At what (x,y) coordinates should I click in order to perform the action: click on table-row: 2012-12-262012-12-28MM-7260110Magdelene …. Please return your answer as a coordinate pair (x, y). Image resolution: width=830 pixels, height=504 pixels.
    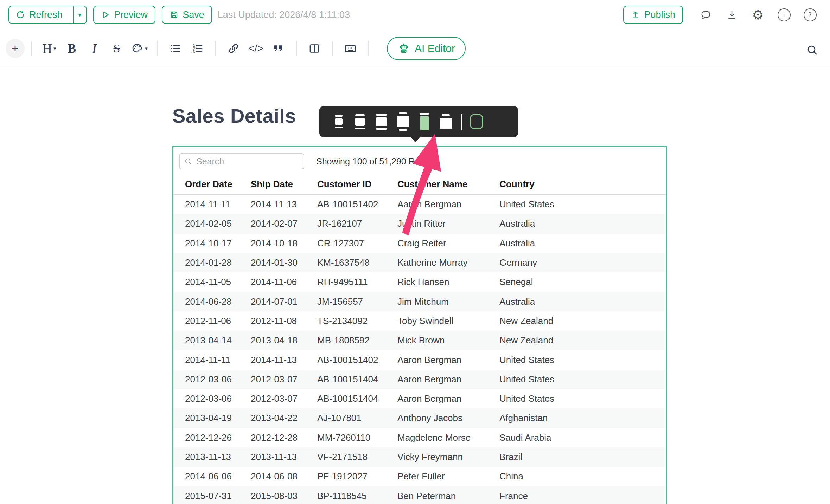
    Looking at the image, I should click on (420, 438).